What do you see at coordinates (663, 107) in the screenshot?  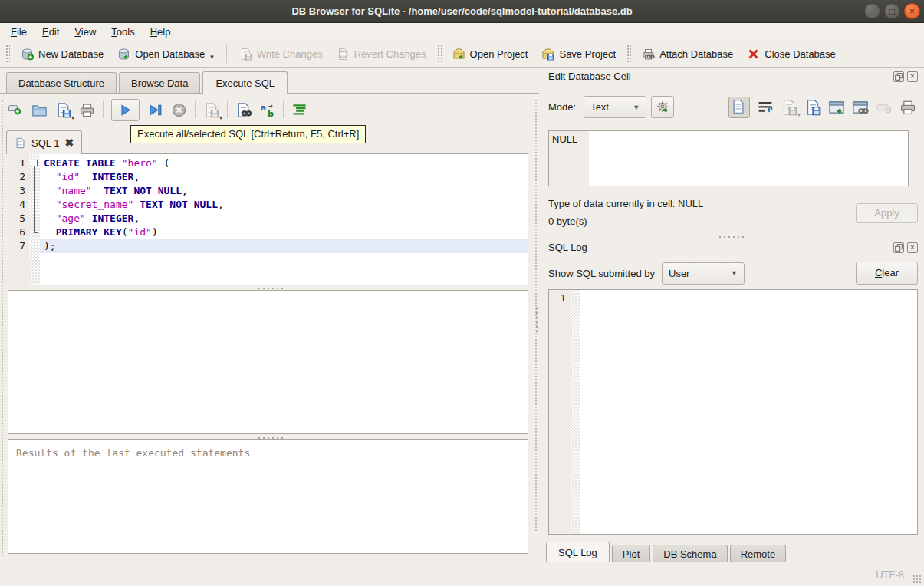 I see `auto-switch-mode-button` at bounding box center [663, 107].